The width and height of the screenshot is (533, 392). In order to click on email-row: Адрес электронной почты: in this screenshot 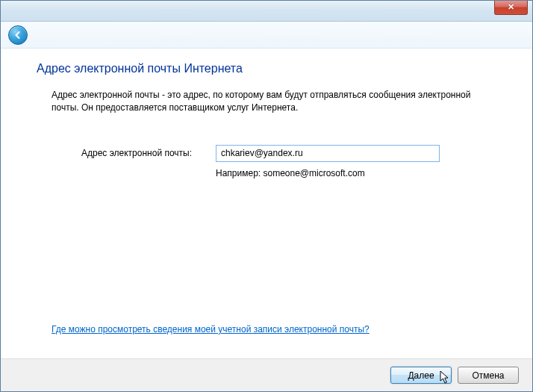, I will do `click(266, 154)`.